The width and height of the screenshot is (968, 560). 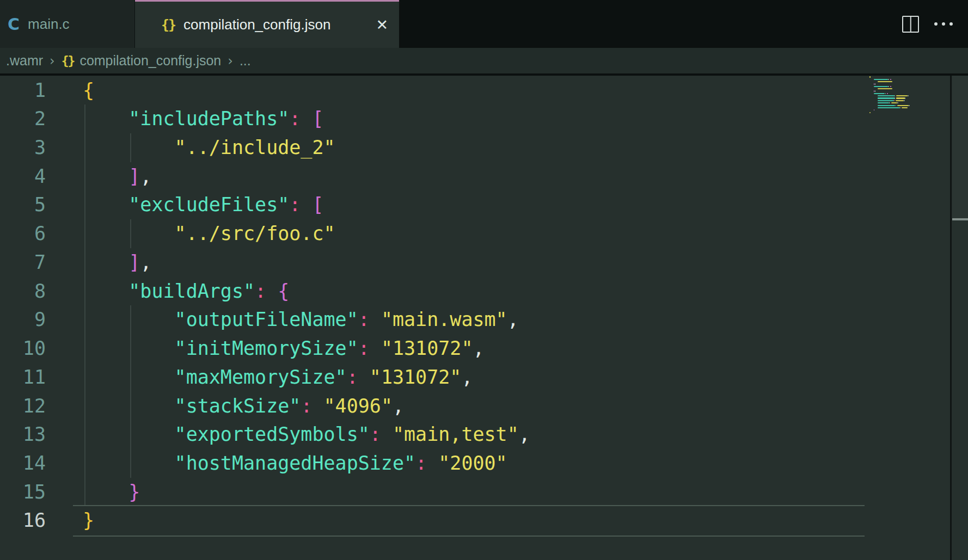 I want to click on split-editor-icon, so click(x=910, y=24).